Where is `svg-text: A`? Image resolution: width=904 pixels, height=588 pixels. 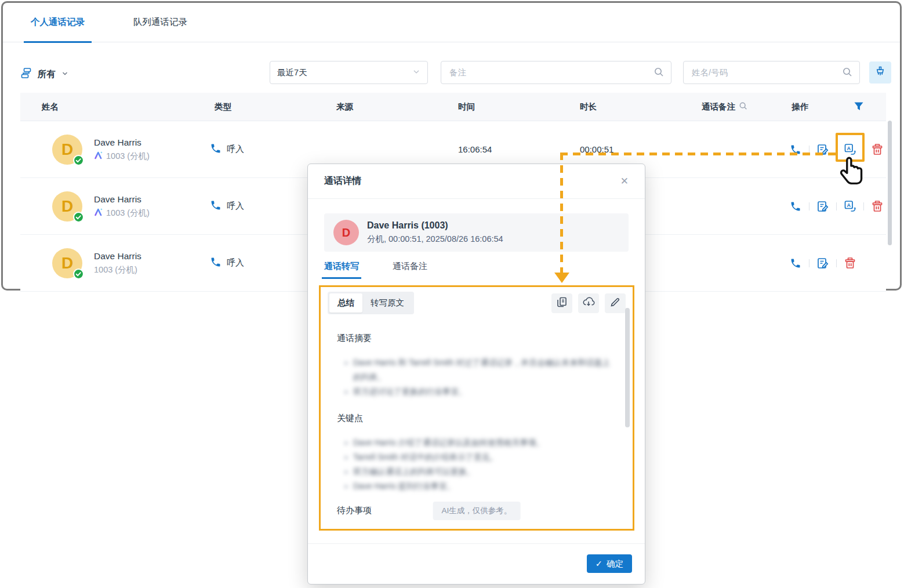 svg-text: A is located at coordinates (849, 205).